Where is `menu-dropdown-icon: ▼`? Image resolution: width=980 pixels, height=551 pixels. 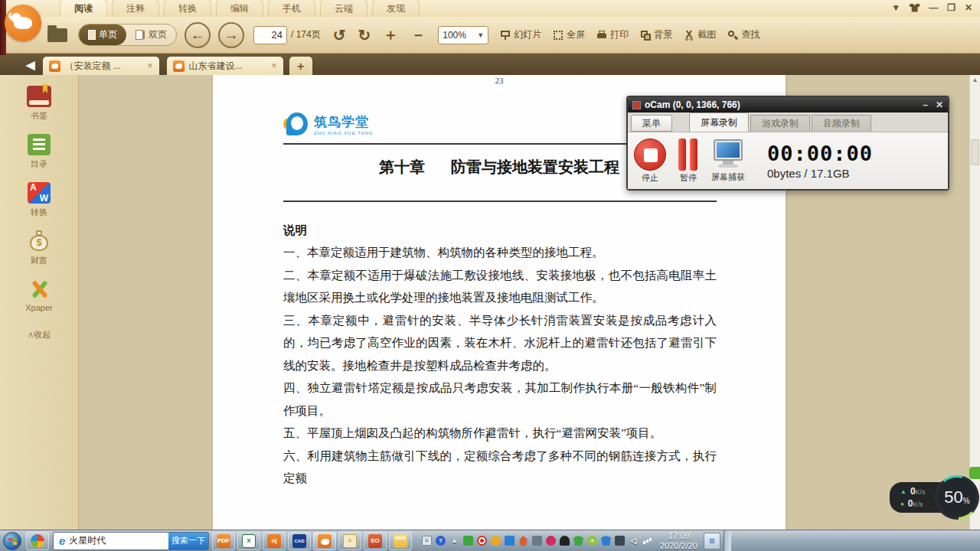 menu-dropdown-icon: ▼ is located at coordinates (896, 8).